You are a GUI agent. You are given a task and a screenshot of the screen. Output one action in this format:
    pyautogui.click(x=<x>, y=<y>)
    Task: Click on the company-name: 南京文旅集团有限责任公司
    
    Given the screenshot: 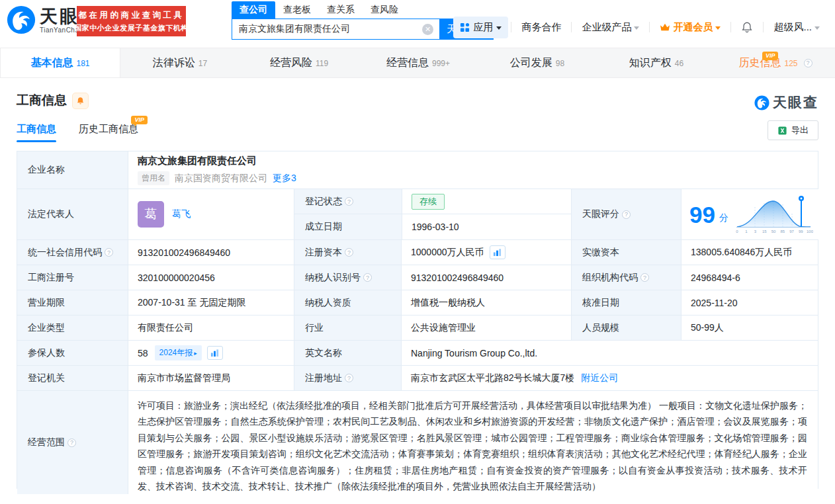 What is the action you would take?
    pyautogui.click(x=197, y=161)
    